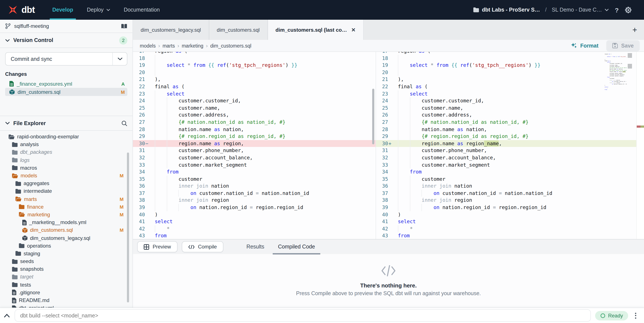 The width and height of the screenshot is (644, 323). Describe the element at coordinates (636, 316) in the screenshot. I see `overflow-menu-icon` at that location.